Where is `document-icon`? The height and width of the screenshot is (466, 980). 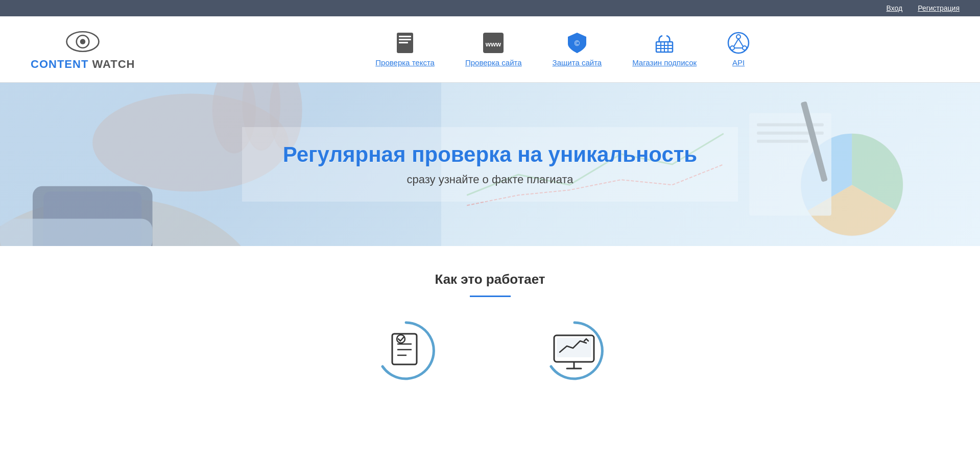 document-icon is located at coordinates (405, 43).